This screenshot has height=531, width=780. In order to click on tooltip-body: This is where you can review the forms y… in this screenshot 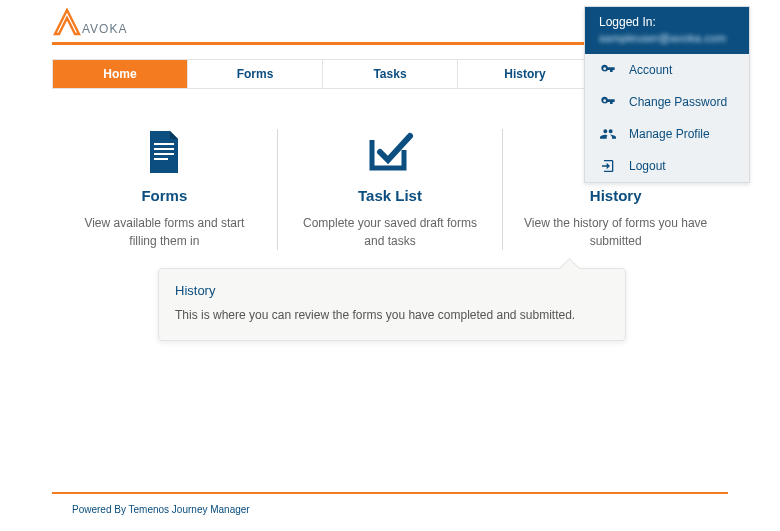, I will do `click(392, 315)`.